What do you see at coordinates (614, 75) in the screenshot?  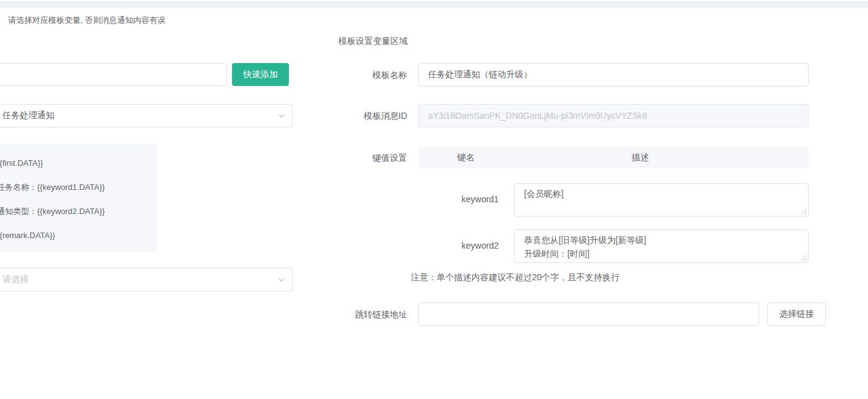 I see `template-name-input` at bounding box center [614, 75].